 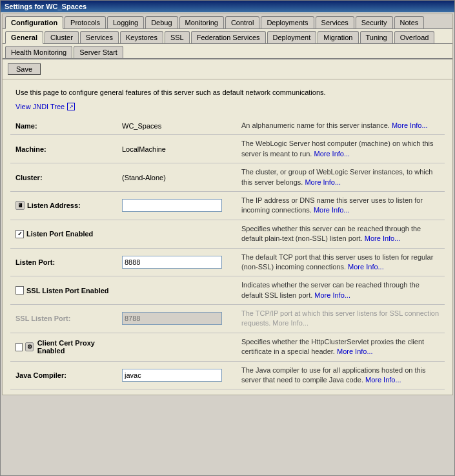 I want to click on more-info-link-2: More Info..., so click(x=323, y=182).